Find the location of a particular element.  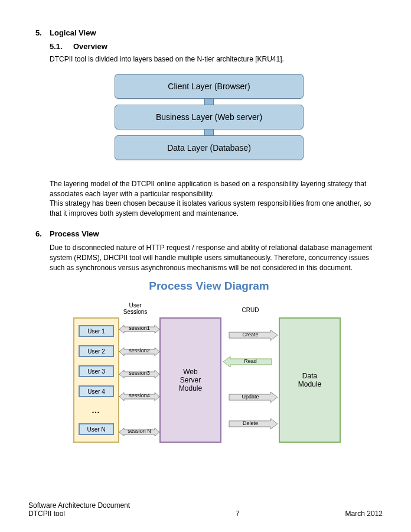

section5-number: 5. is located at coordinates (43, 33).